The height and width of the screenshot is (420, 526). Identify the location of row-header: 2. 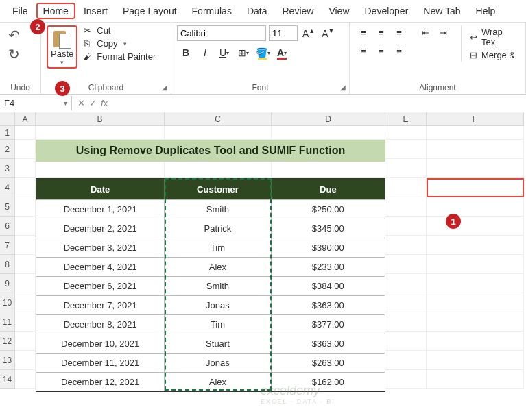
(8, 149).